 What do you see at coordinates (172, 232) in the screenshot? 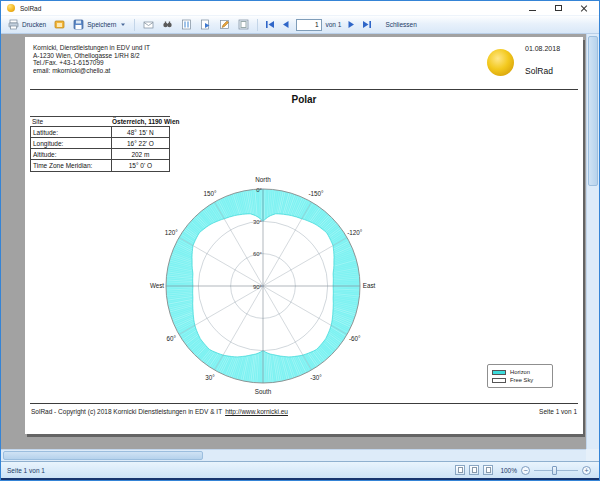
I see `azimuth-label: 120°` at bounding box center [172, 232].